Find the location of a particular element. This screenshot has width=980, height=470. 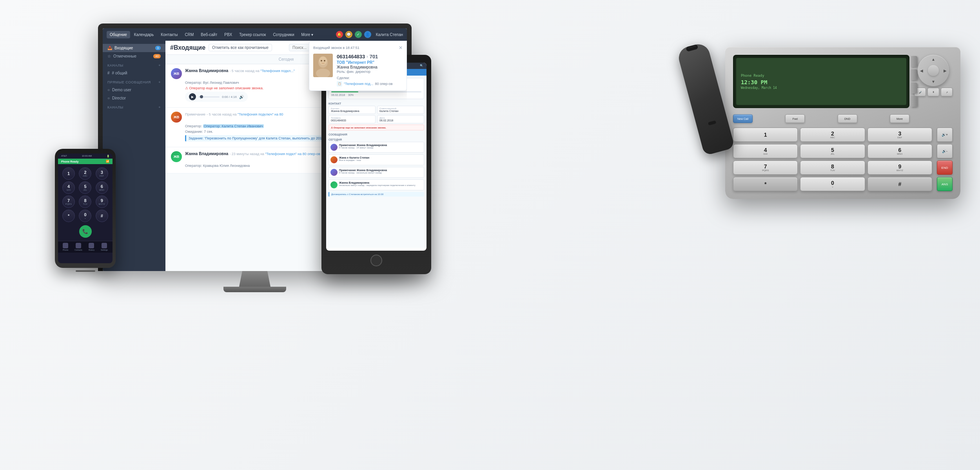

play-button: ▶ is located at coordinates (192, 97).